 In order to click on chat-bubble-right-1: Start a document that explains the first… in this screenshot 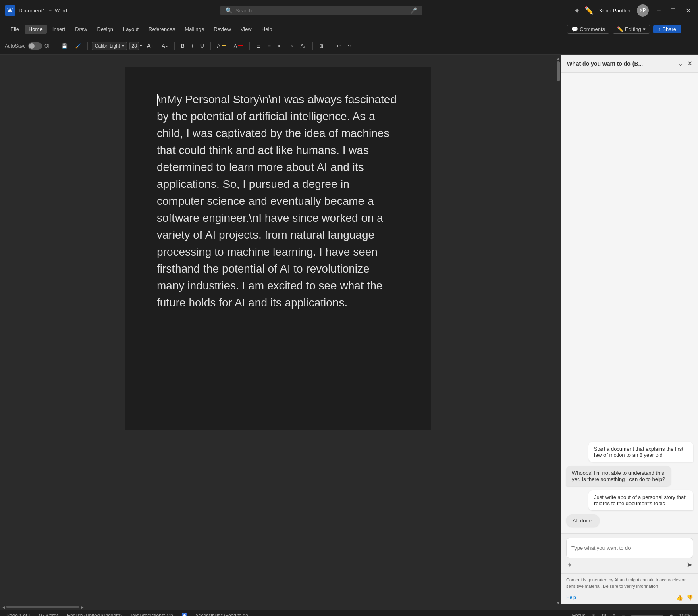, I will do `click(641, 452)`.